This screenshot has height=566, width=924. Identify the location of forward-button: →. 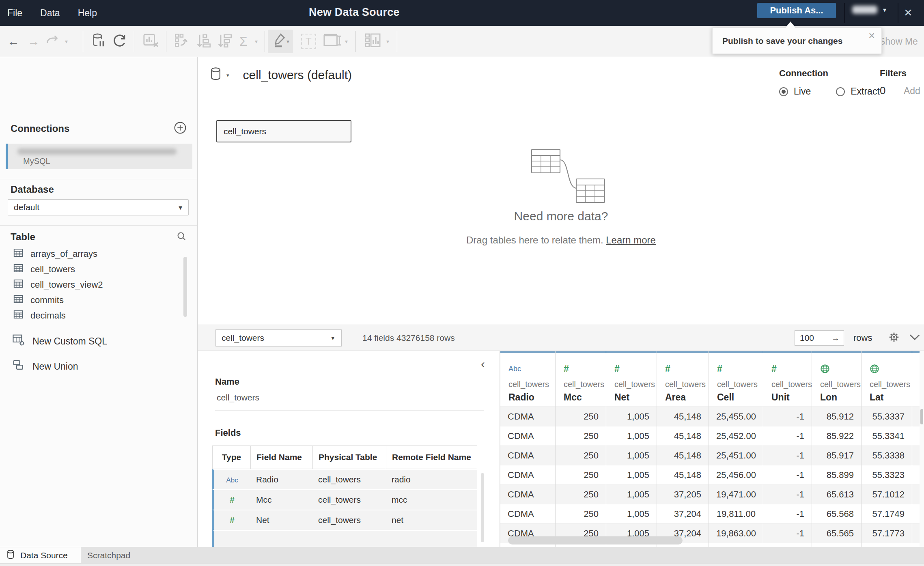
(34, 41).